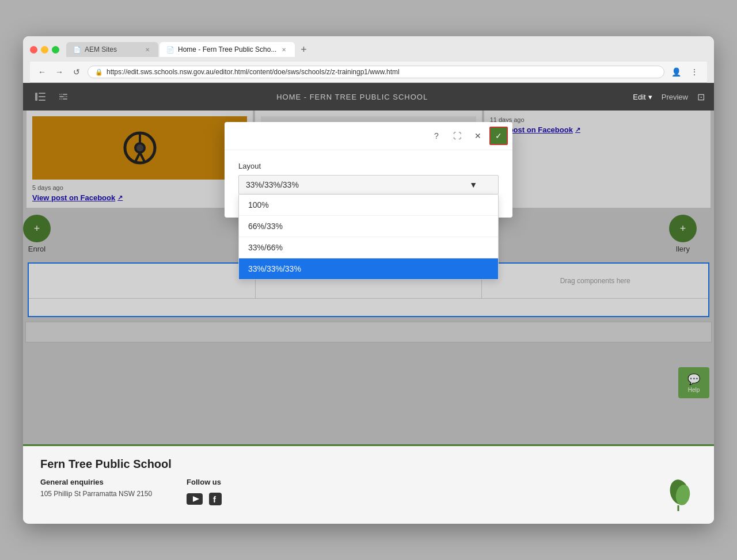 This screenshot has width=737, height=560. Describe the element at coordinates (96, 494) in the screenshot. I see `footer-address: 105 Phillip St Parramatta NSW 2150` at that location.